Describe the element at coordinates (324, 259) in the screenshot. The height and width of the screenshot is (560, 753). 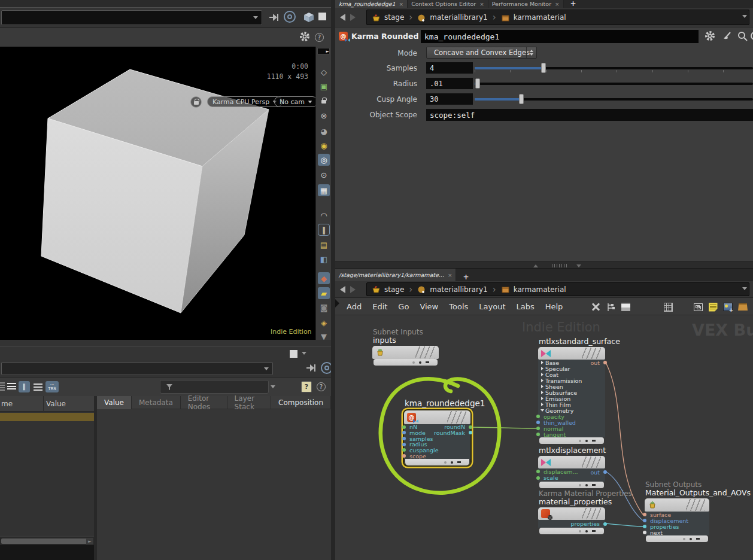
I see `geometry-container-icon: ◧` at that location.